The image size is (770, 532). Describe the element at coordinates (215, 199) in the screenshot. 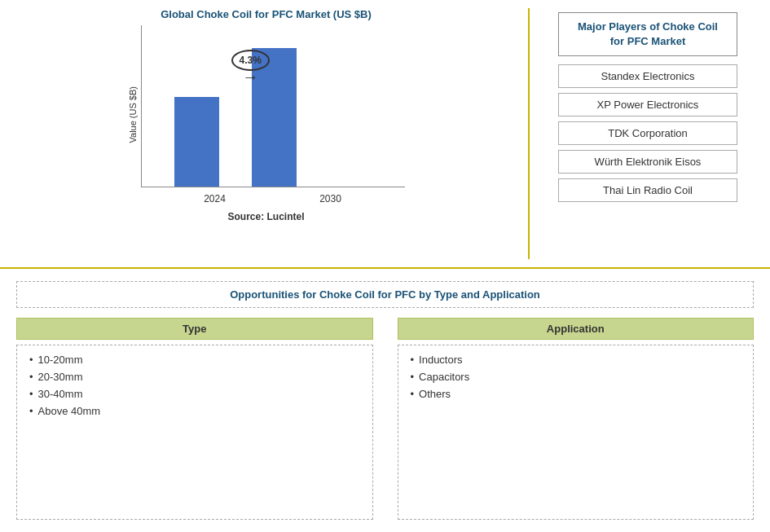

I see `bar-label-2024: 2024` at that location.